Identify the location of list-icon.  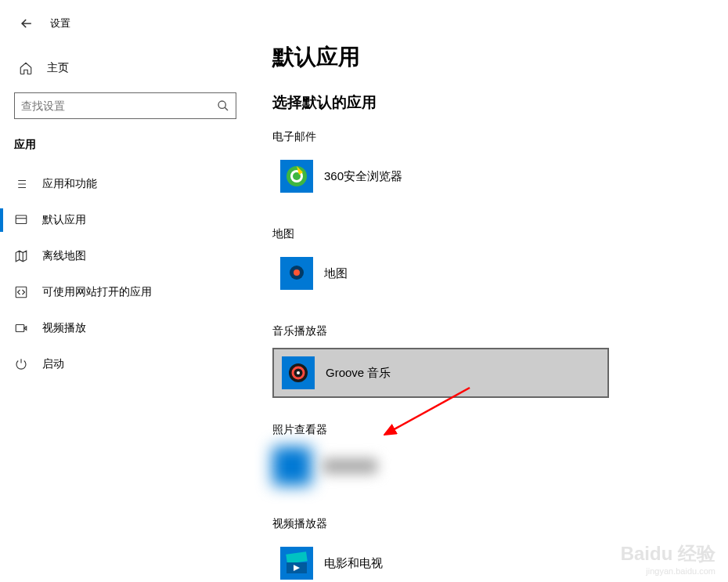
(21, 184).